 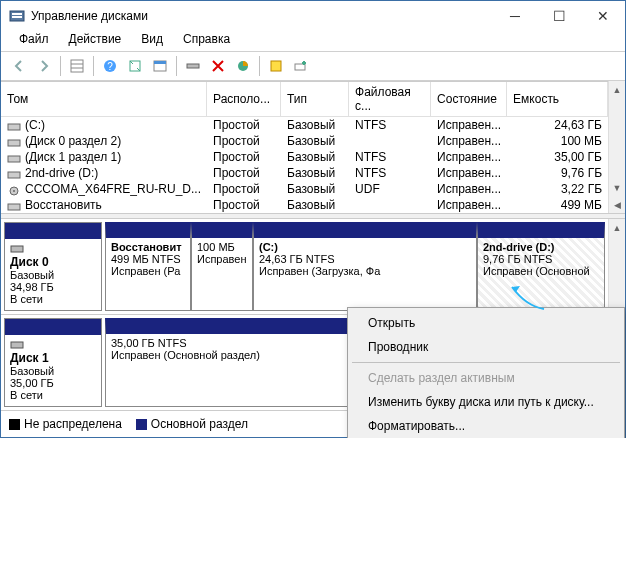 I want to click on context-menu: Открыть Проводник Сделать раздел активны…, so click(x=486, y=372).